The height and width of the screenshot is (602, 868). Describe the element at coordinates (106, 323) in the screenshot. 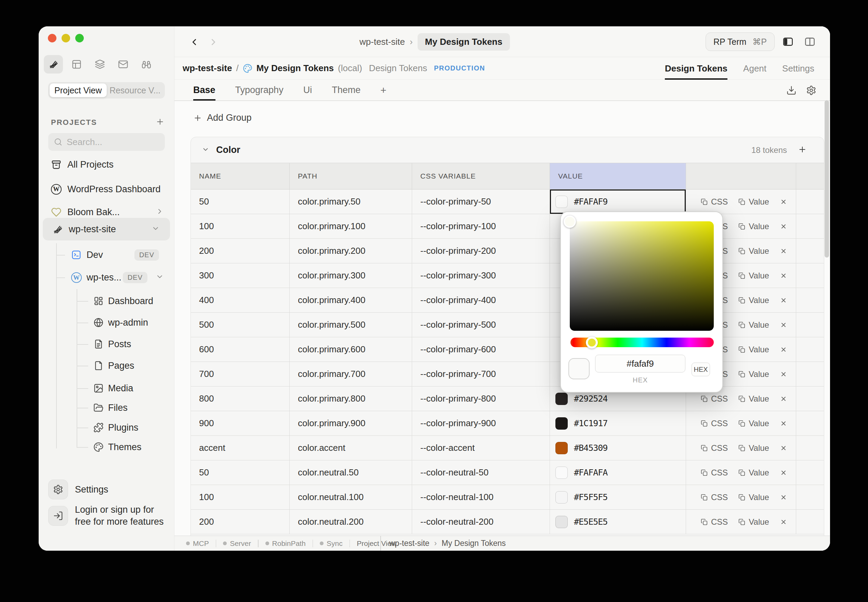

I see `tree-item-wp-admin: wp-admin` at that location.